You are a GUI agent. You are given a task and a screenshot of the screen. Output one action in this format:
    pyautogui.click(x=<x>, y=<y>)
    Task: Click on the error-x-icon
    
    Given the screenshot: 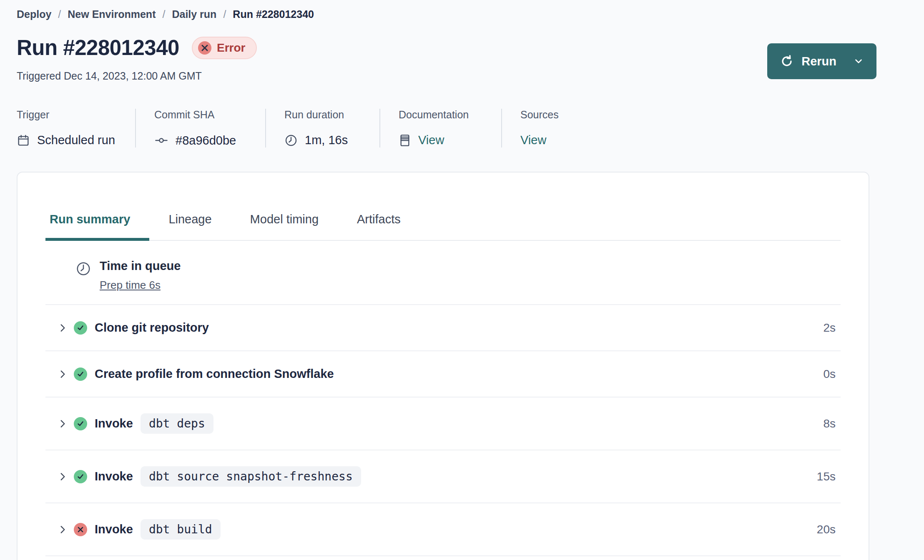 What is the action you would take?
    pyautogui.click(x=205, y=48)
    